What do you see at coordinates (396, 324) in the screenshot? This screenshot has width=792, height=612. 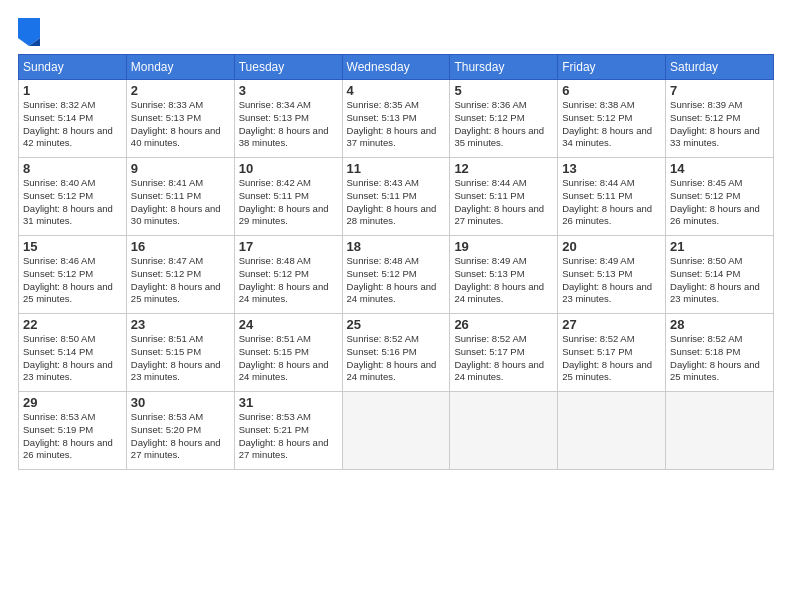 I see `day-number: 25` at bounding box center [396, 324].